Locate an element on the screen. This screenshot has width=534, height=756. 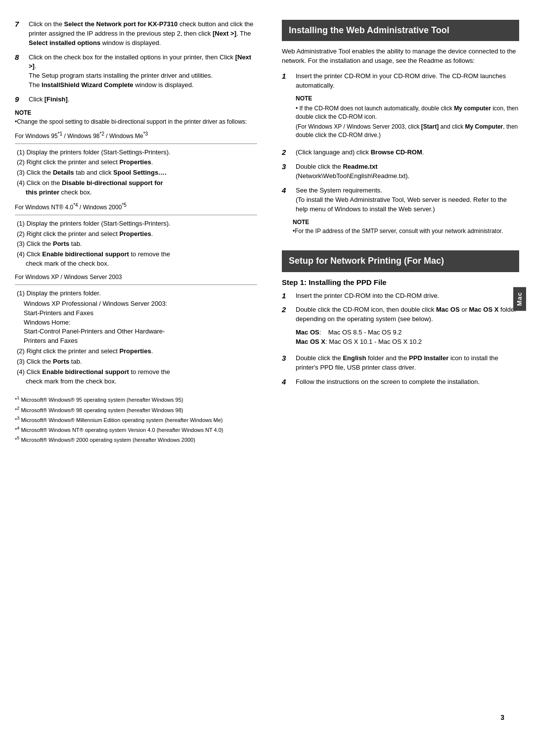
footnote-4: *4 Microsoft® Windows NT® operating syst… is located at coordinates (136, 429).